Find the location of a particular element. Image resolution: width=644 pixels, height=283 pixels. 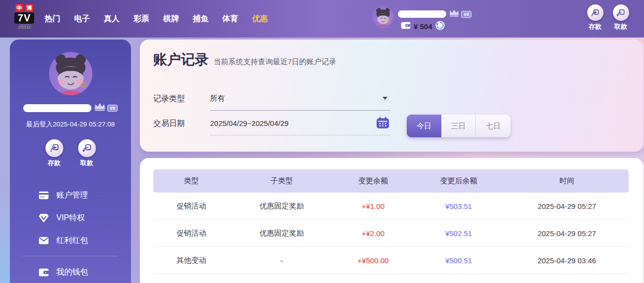

range-button-three-days: 三日 is located at coordinates (459, 126).